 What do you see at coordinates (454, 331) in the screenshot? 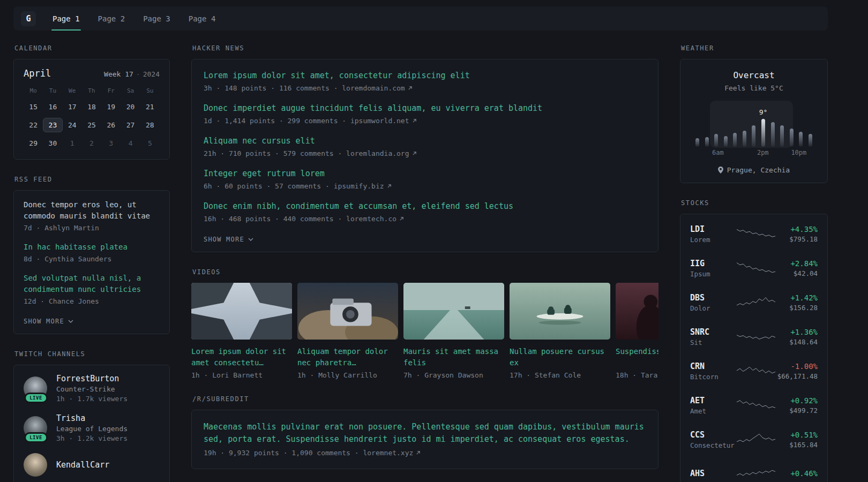
I see `video-card: Mauris sit amet massa felis7h · Grayson …` at bounding box center [454, 331].